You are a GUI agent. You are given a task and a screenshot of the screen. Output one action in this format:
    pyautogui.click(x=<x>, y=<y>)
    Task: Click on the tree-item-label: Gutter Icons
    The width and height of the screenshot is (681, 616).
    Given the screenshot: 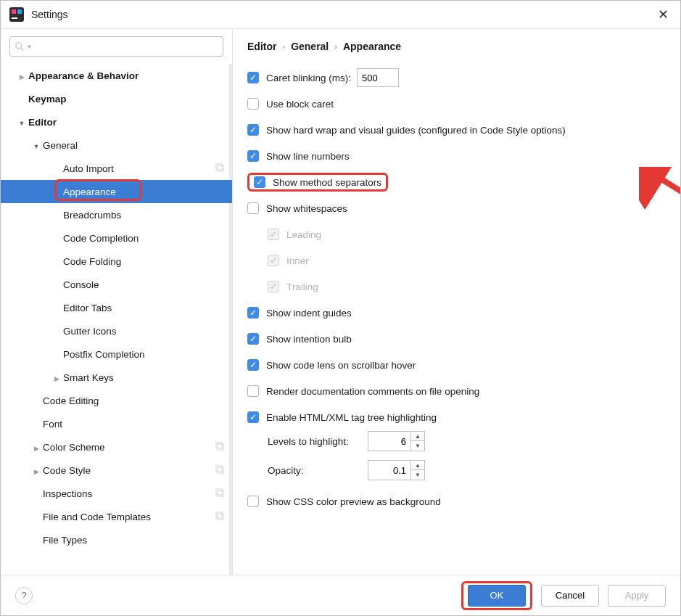 What is the action you would take?
    pyautogui.click(x=90, y=331)
    